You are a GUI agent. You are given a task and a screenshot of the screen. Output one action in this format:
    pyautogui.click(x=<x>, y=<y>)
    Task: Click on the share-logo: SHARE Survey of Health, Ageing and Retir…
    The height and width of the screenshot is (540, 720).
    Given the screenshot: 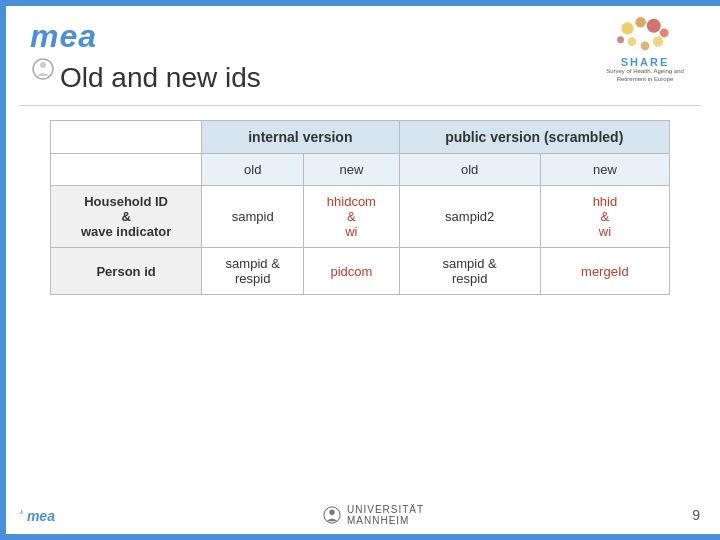 What is the action you would take?
    pyautogui.click(x=645, y=49)
    